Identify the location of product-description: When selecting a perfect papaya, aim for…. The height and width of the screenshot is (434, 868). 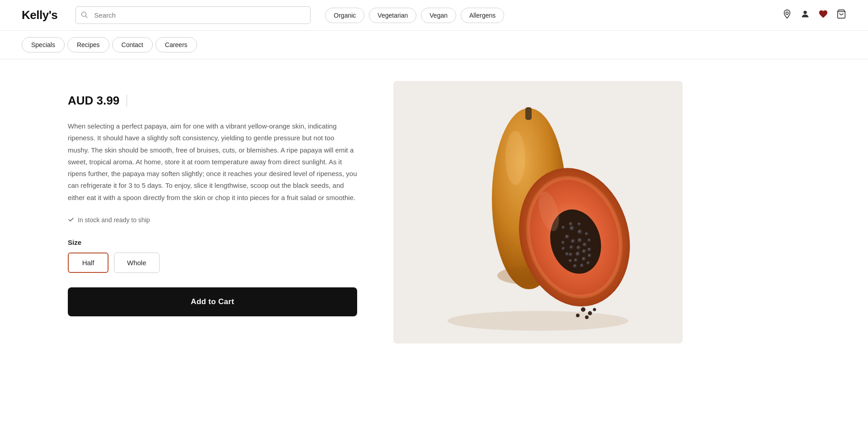
(212, 162).